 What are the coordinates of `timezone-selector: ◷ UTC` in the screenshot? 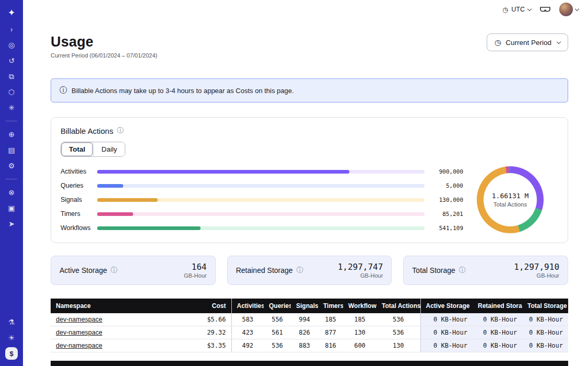 It's located at (517, 9).